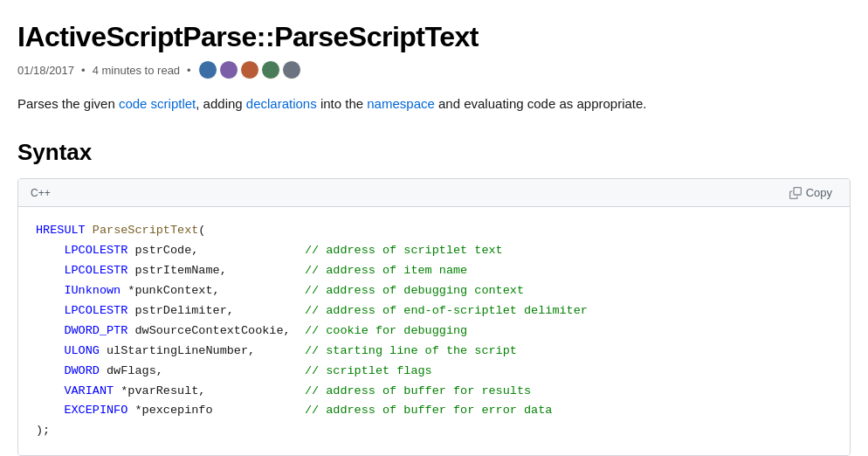  I want to click on code-scriptlet-link: code scriptlet, so click(157, 103).